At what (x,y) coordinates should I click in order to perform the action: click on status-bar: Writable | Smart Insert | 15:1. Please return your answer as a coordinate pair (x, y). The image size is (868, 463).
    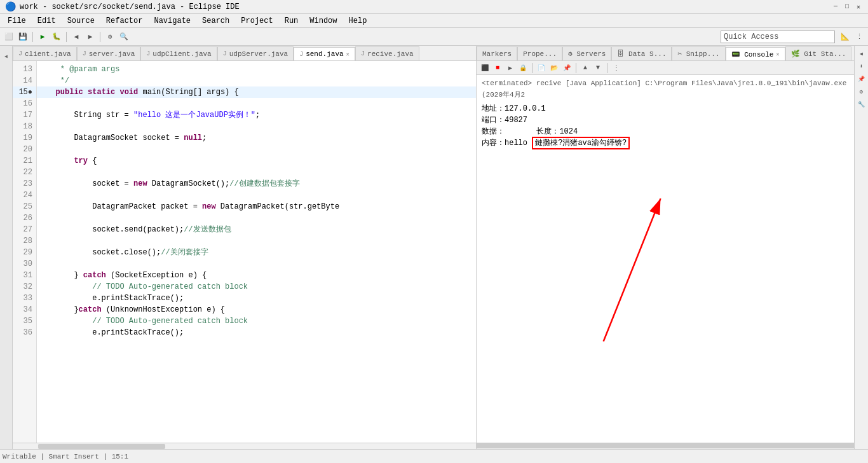
    Looking at the image, I should click on (434, 456).